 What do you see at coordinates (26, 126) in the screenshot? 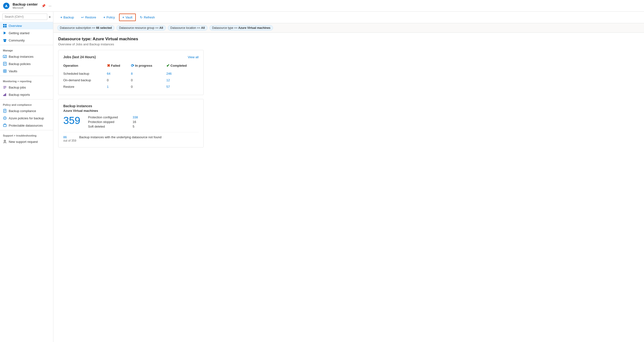
I see `sidebar-item-protectable-datasources: Protectable datasources` at bounding box center [26, 126].